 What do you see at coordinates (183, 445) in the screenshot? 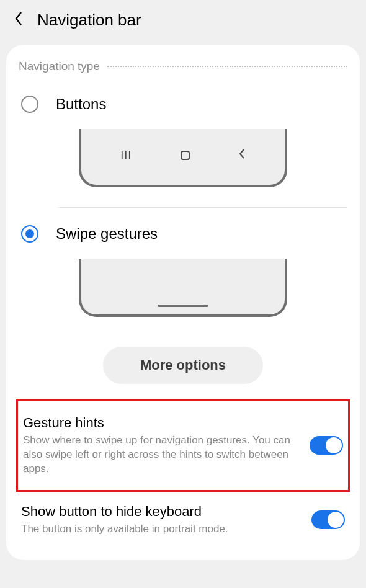
I see `highlight-box: Gesture hints Show where to swipe up for…` at bounding box center [183, 445].